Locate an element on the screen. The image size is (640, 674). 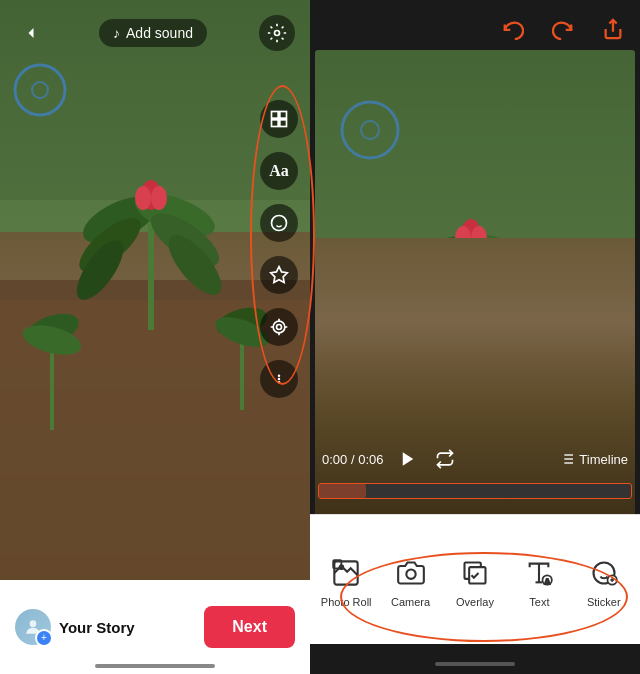
timeline-label: Timeline is located at coordinates (604, 460).